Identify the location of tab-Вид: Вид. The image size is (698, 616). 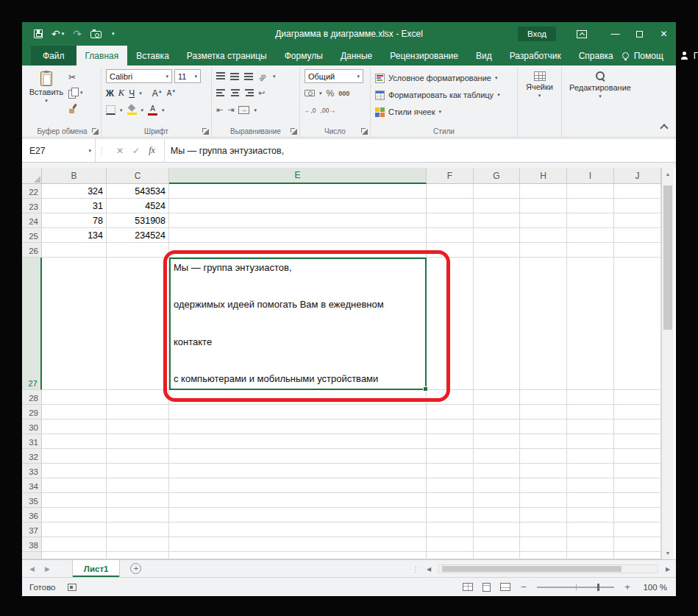
(484, 56).